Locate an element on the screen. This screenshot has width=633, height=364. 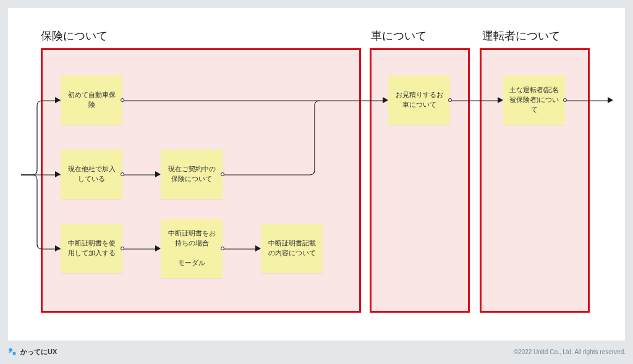
note-other-company: 現在他社で加入している is located at coordinates (91, 174).